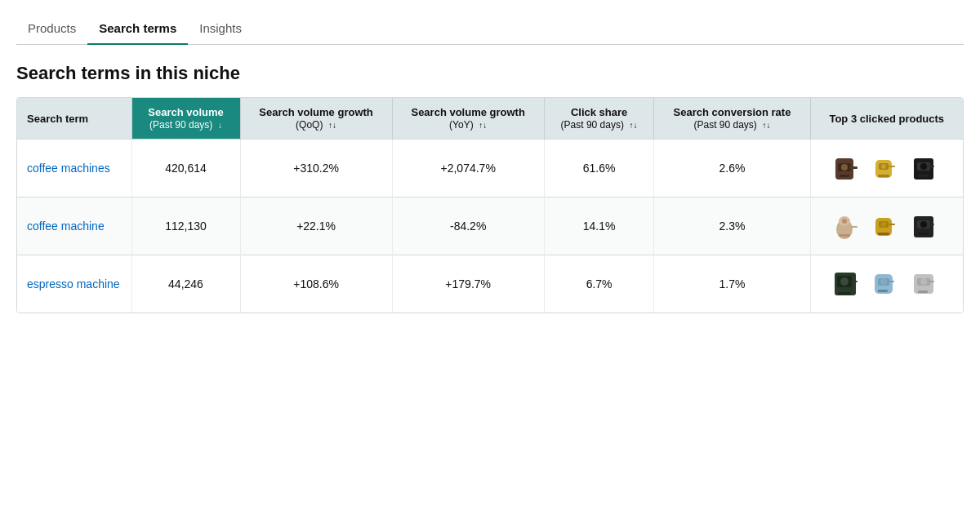 This screenshot has width=980, height=510. What do you see at coordinates (316, 284) in the screenshot?
I see `vol-growth-qoq-cell: +108.6%` at bounding box center [316, 284].